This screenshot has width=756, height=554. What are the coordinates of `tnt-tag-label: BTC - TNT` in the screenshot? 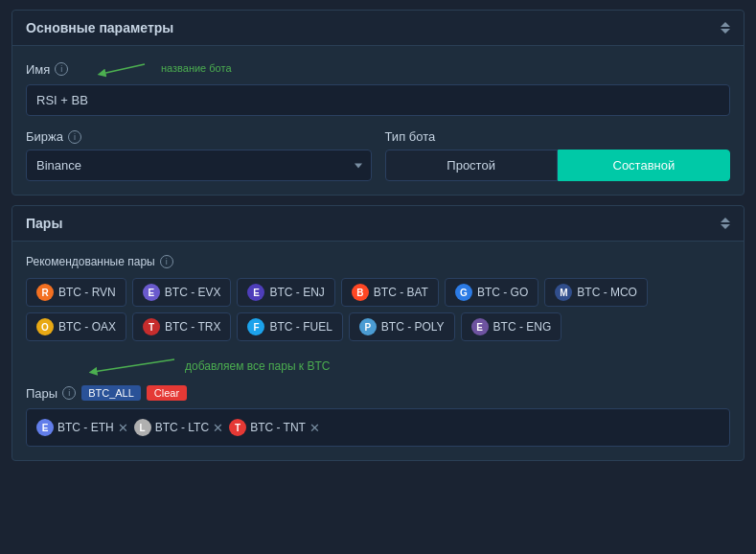 It's located at (278, 427).